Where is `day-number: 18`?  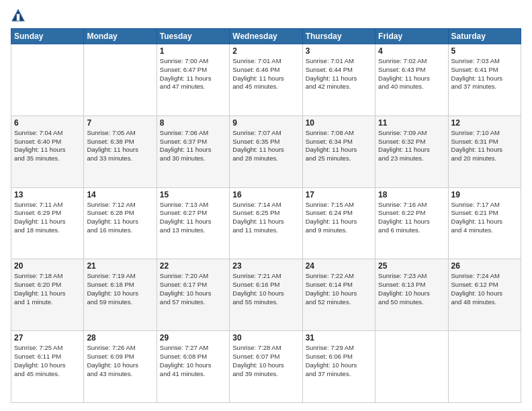 day-number: 18 is located at coordinates (411, 195).